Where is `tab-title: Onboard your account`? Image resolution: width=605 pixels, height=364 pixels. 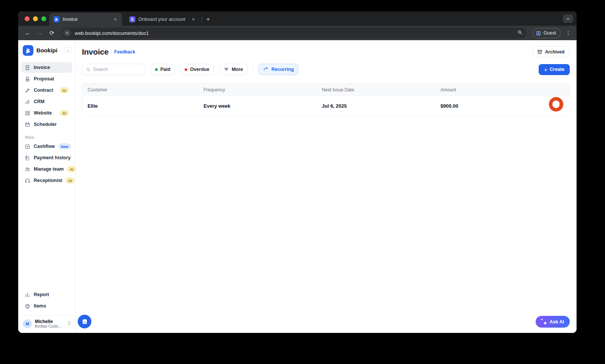 tab-title: Onboard your account is located at coordinates (163, 19).